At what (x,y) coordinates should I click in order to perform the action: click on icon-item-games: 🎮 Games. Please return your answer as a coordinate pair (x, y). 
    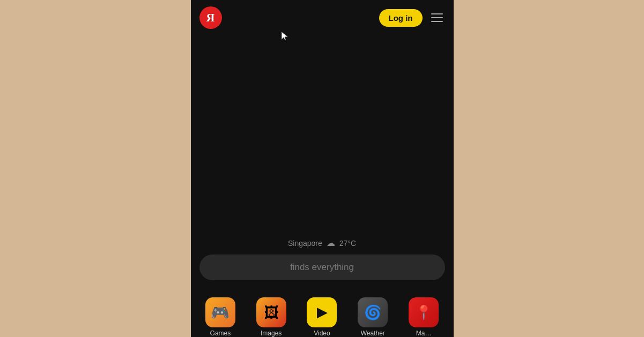
    Looking at the image, I should click on (220, 317).